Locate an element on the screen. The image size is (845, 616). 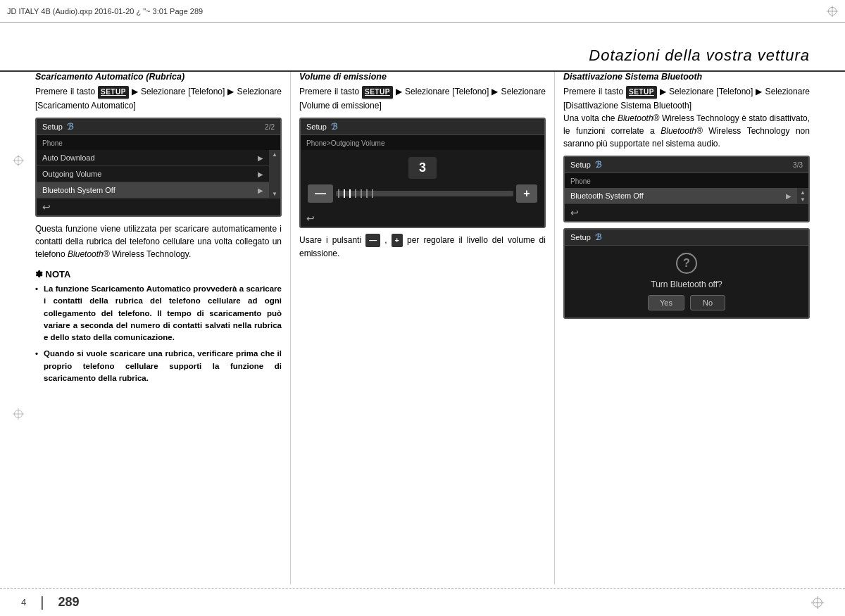
dialog-screen-body: ? Turn Bluetooth off? Yes No is located at coordinates (687, 282).